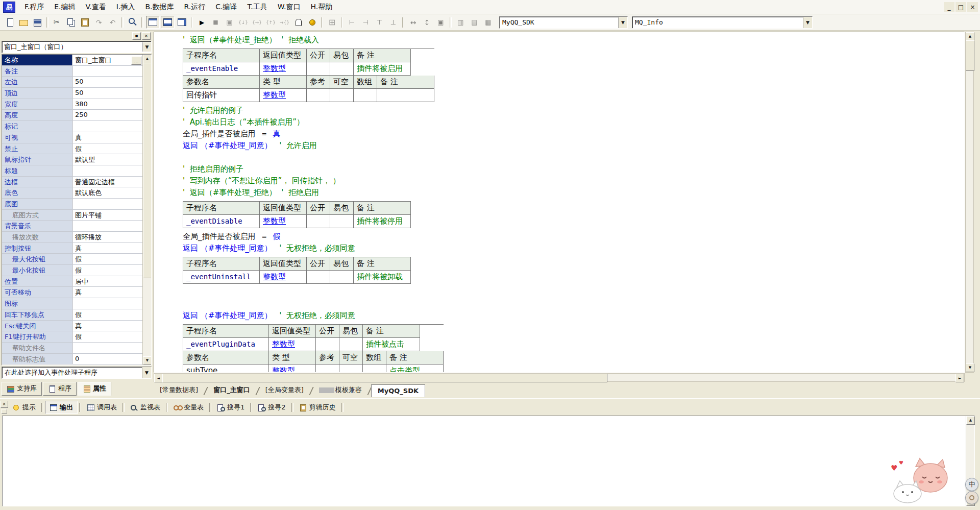 The image size is (980, 510). Describe the element at coordinates (108, 104) in the screenshot. I see `property-value: 380` at that location.